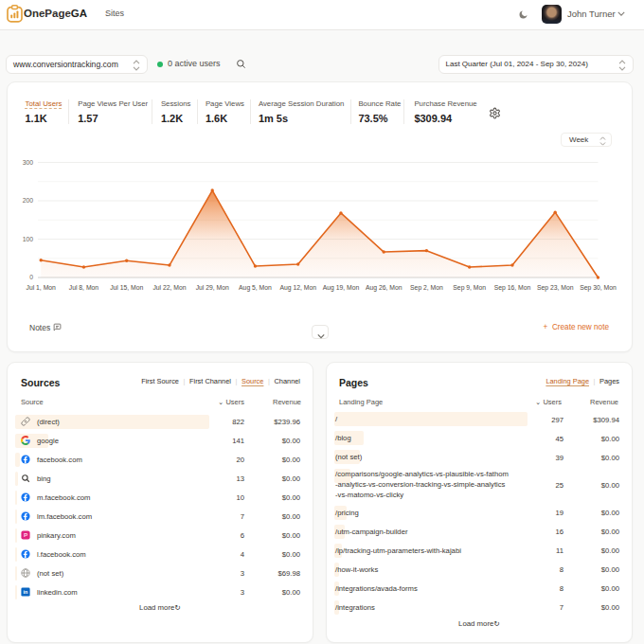  I want to click on svg-text: in, so click(27, 592).